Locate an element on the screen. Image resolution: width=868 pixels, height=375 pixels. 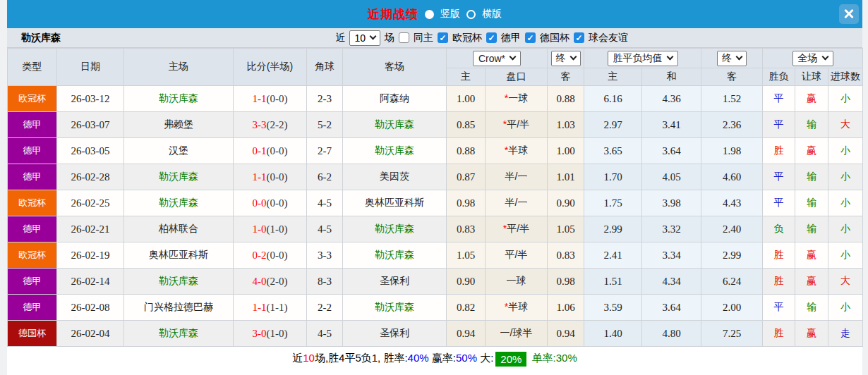
handicap-cell: *平/半 is located at coordinates (517, 230).